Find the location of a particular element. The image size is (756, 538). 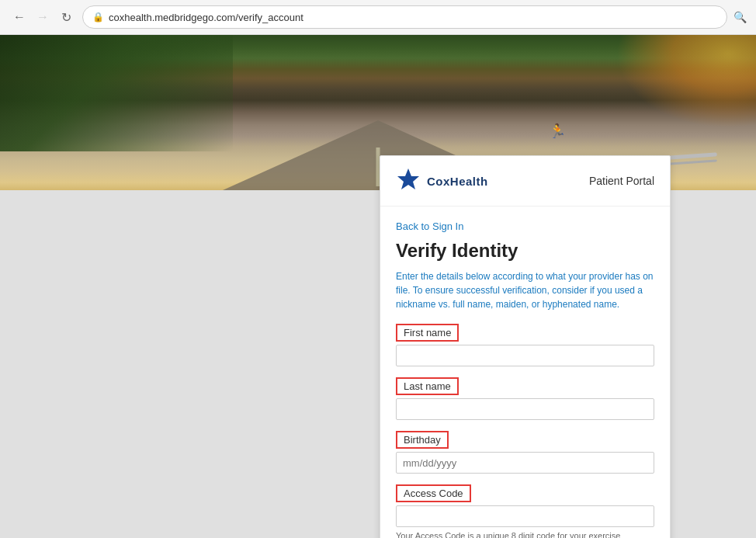

last-name-label: Last name is located at coordinates (427, 387).